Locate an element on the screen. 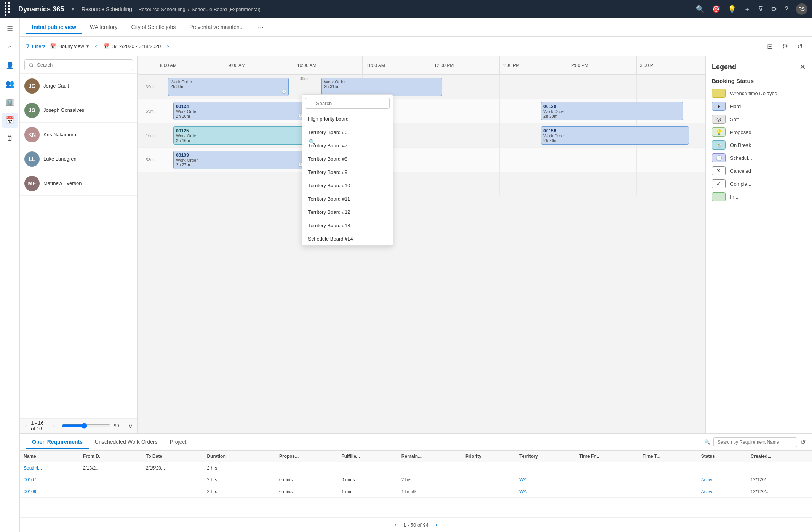 The height and width of the screenshot is (532, 812). tabs-more-button: ··· is located at coordinates (261, 27).